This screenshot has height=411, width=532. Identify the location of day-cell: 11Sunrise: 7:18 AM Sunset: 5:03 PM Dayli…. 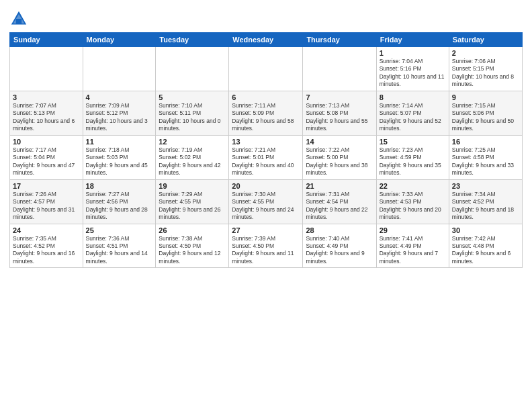
(120, 157).